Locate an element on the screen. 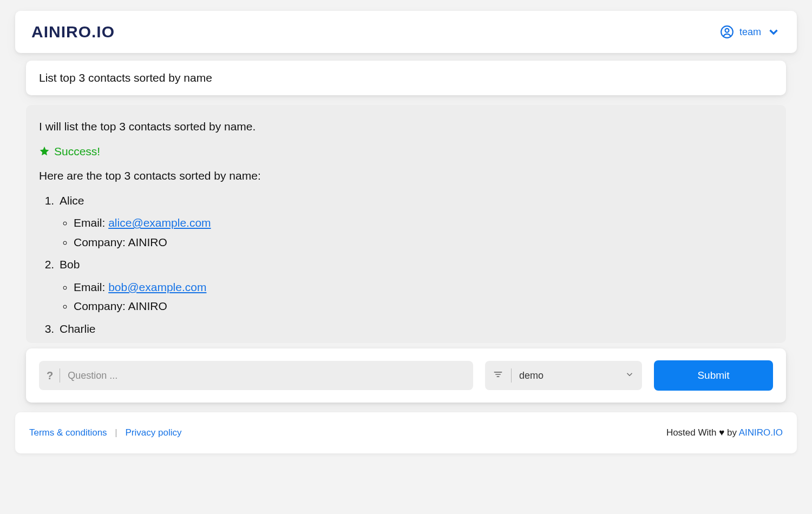 This screenshot has width=812, height=514. list-item: Charlie is located at coordinates (415, 329).